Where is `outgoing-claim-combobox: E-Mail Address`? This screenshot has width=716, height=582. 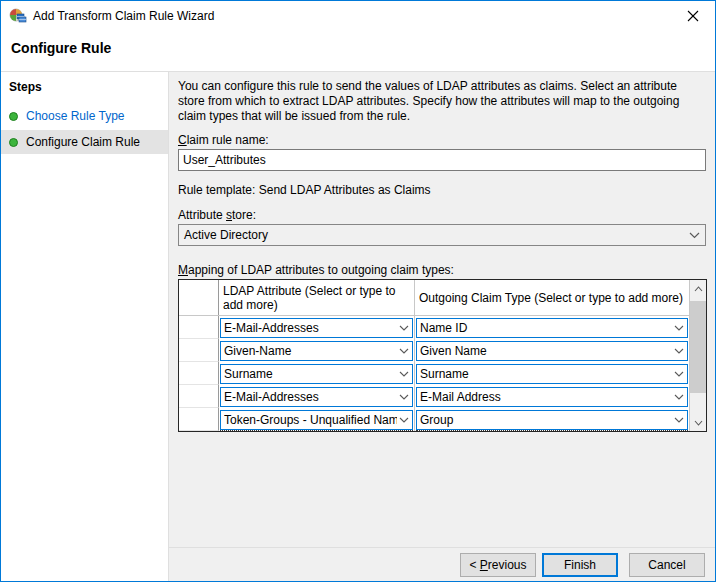
outgoing-claim-combobox: E-Mail Address is located at coordinates (552, 397).